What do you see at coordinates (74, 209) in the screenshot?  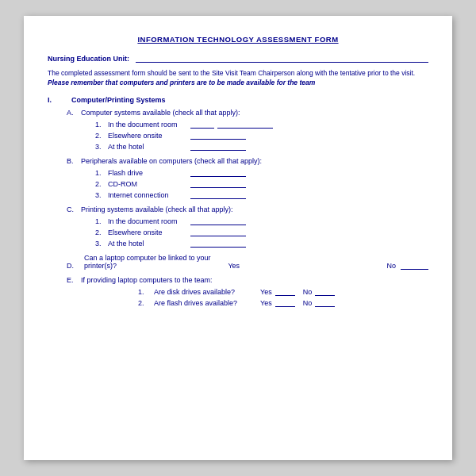 I see `sub-c-letter: C.` at bounding box center [74, 209].